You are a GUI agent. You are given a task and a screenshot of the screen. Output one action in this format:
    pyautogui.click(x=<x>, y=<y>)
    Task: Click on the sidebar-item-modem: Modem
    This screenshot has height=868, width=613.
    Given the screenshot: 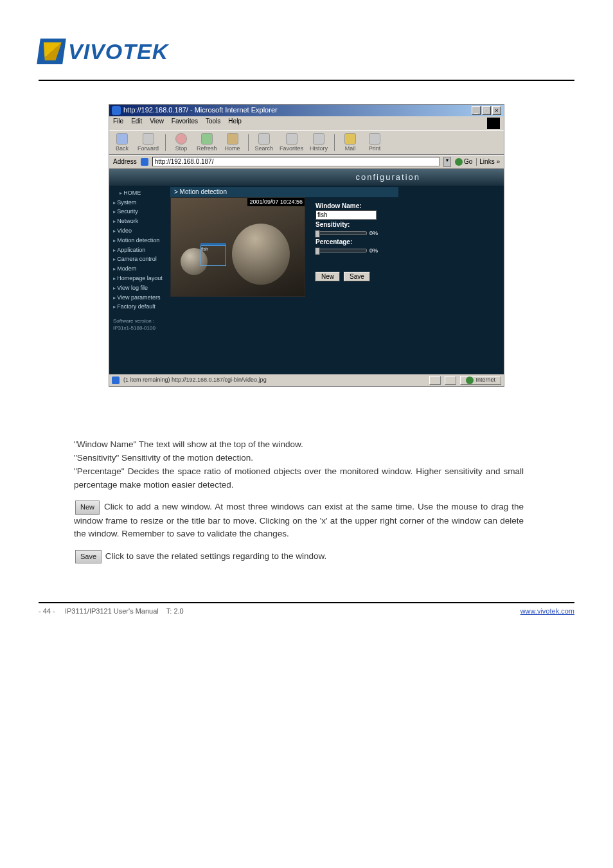 What is the action you would take?
    pyautogui.click(x=140, y=269)
    